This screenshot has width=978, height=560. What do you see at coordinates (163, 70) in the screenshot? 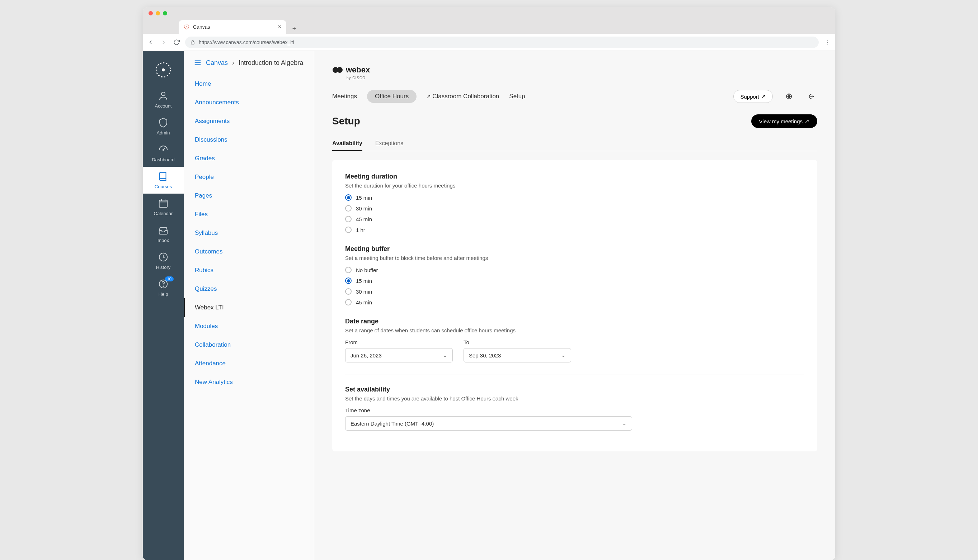
I see `canvas-logo-icon` at bounding box center [163, 70].